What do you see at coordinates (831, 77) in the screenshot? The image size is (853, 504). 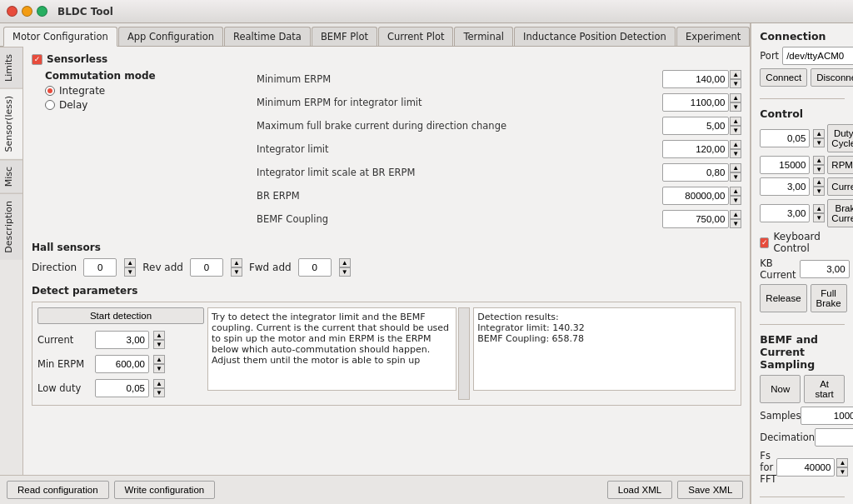 I see `disconnect-btn: Disconnect` at bounding box center [831, 77].